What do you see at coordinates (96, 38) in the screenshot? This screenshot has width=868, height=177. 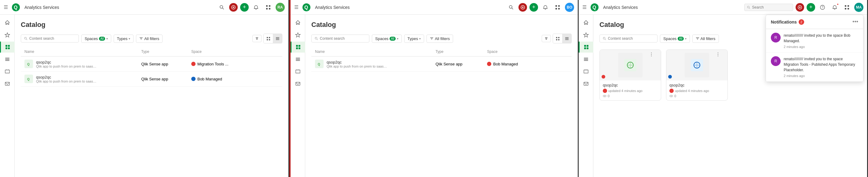 I see `spaces-filter-1: Spaces All ▾` at bounding box center [96, 38].